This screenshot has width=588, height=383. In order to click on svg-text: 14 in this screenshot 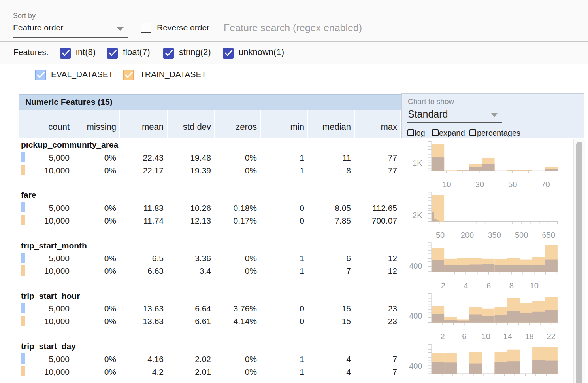, I will do `click(508, 336)`.